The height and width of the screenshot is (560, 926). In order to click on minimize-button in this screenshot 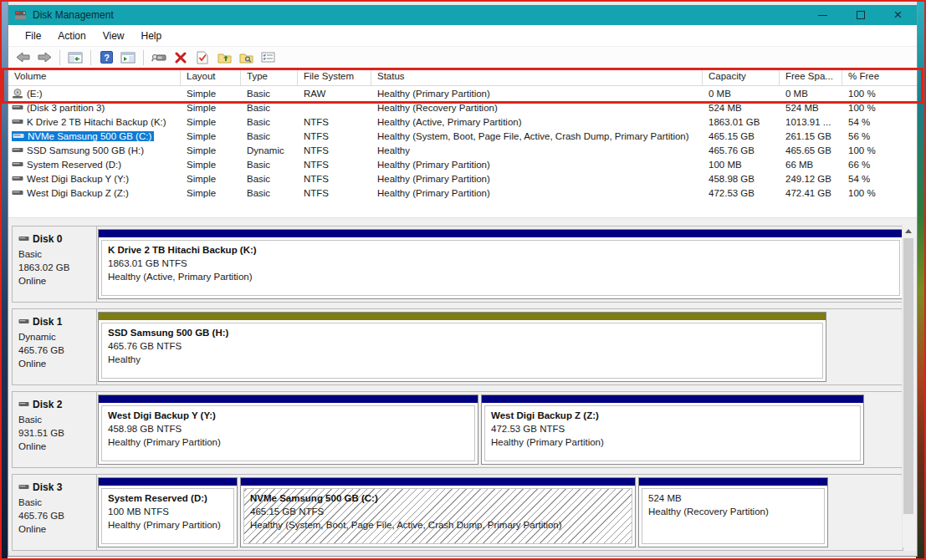, I will do `click(823, 15)`.